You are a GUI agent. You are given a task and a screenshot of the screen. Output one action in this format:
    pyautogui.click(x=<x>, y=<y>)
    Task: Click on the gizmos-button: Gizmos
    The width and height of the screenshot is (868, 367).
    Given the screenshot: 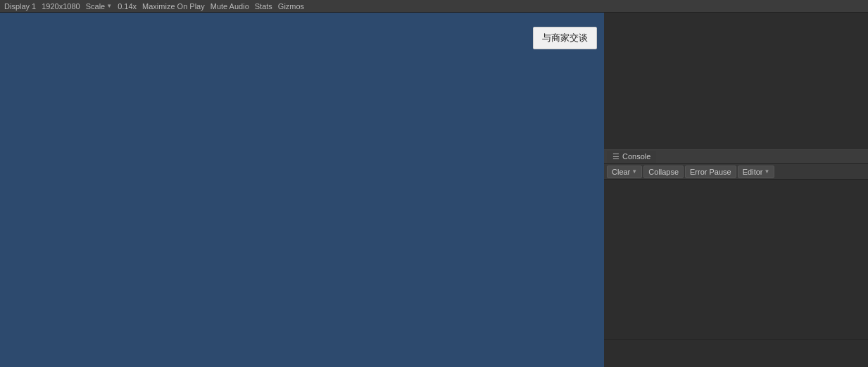 What is the action you would take?
    pyautogui.click(x=291, y=6)
    